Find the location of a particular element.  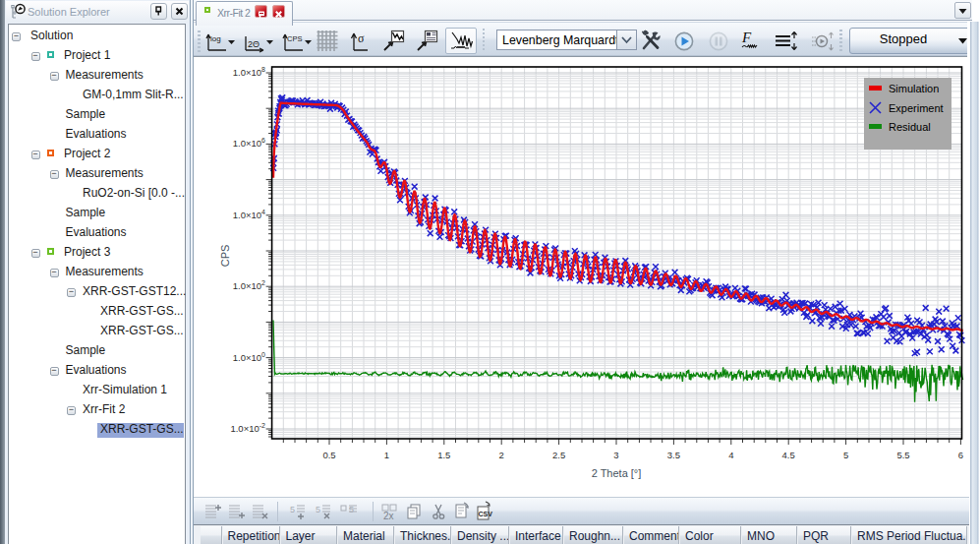

svg-text: 2x is located at coordinates (389, 515).